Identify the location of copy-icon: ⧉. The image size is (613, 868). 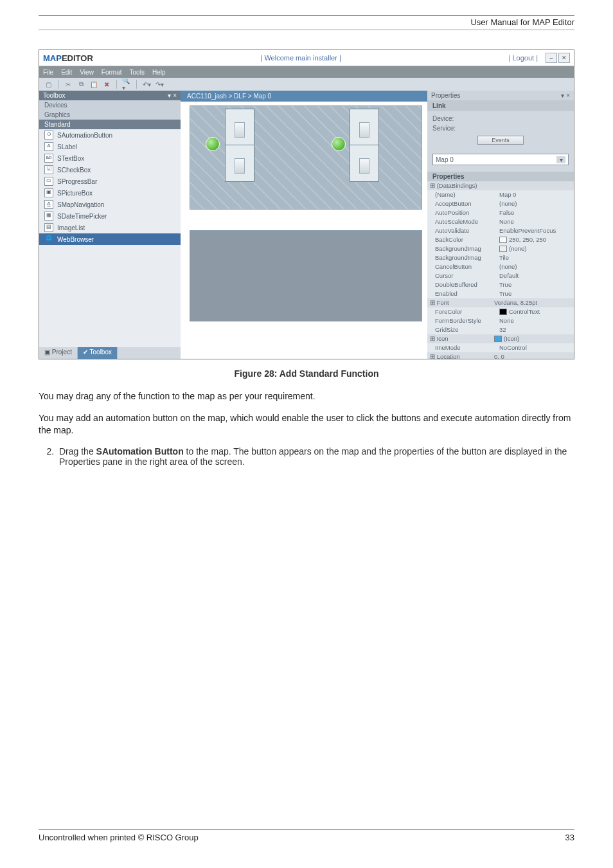
(81, 84).